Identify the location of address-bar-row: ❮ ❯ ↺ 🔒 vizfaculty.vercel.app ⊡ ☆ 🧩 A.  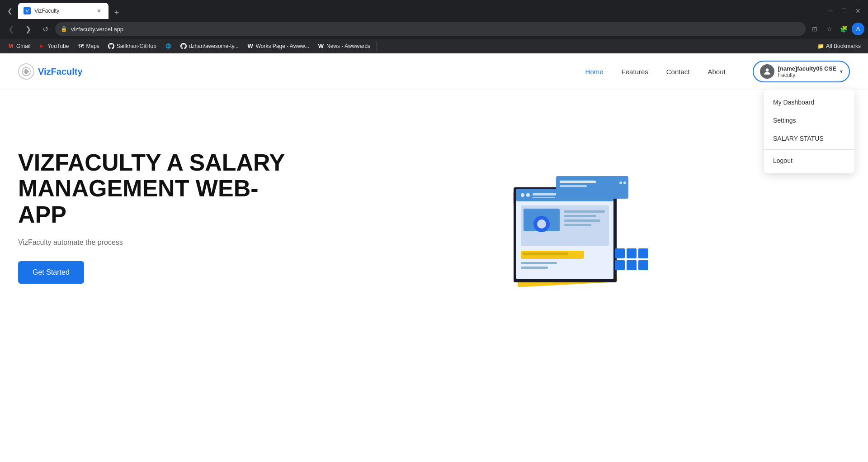
(434, 29).